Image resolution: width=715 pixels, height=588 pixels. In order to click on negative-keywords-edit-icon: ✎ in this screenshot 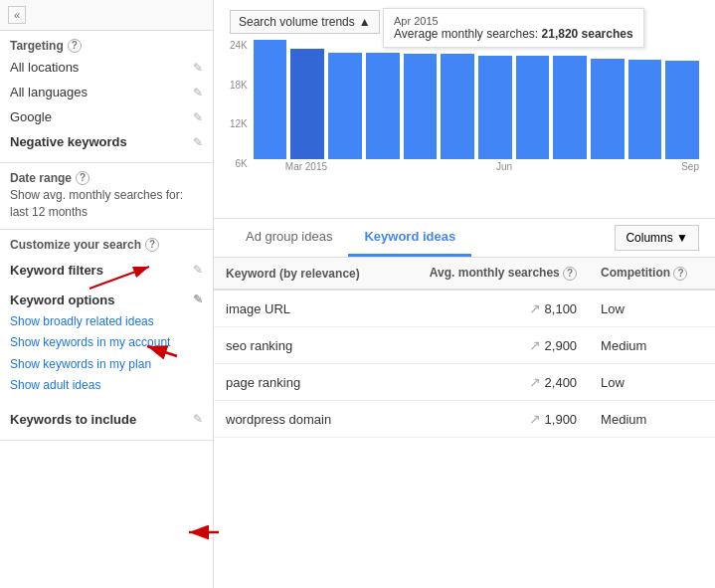, I will do `click(198, 142)`.